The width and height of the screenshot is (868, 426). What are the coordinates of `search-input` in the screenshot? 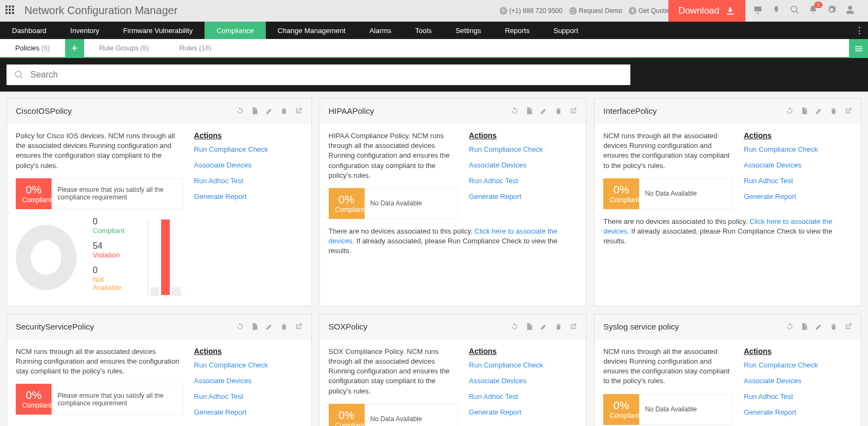 It's located at (327, 75).